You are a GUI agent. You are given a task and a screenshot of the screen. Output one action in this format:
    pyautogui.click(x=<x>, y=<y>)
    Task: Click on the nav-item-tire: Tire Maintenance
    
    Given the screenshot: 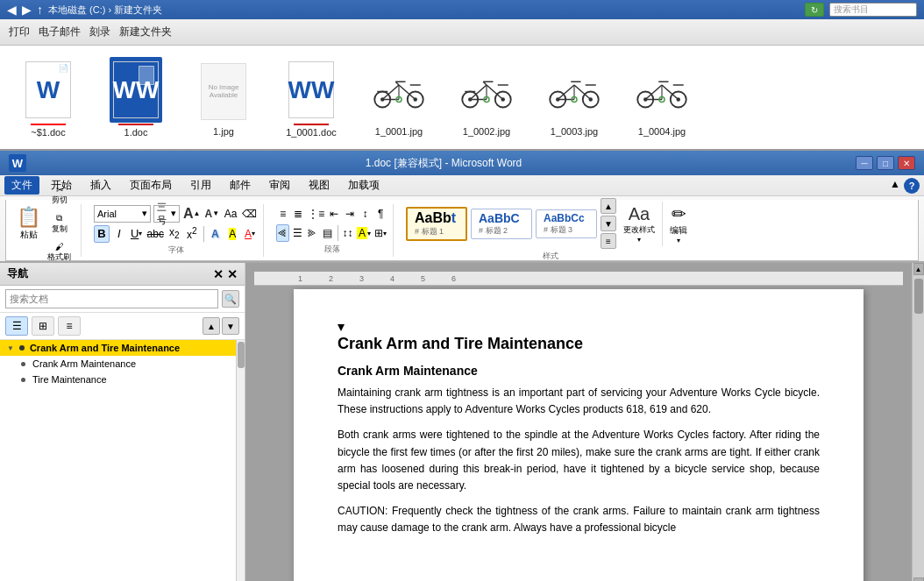 What is the action you would take?
    pyautogui.click(x=117, y=379)
    